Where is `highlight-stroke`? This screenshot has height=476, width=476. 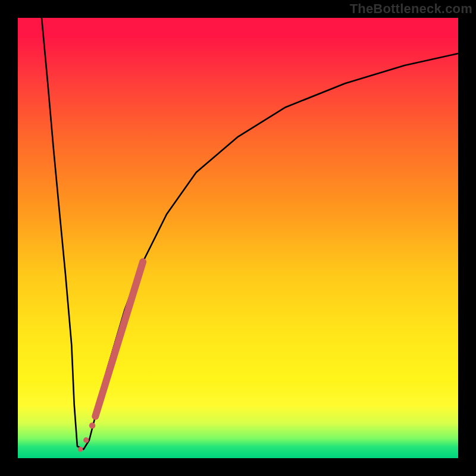 highlight-stroke is located at coordinates (119, 339).